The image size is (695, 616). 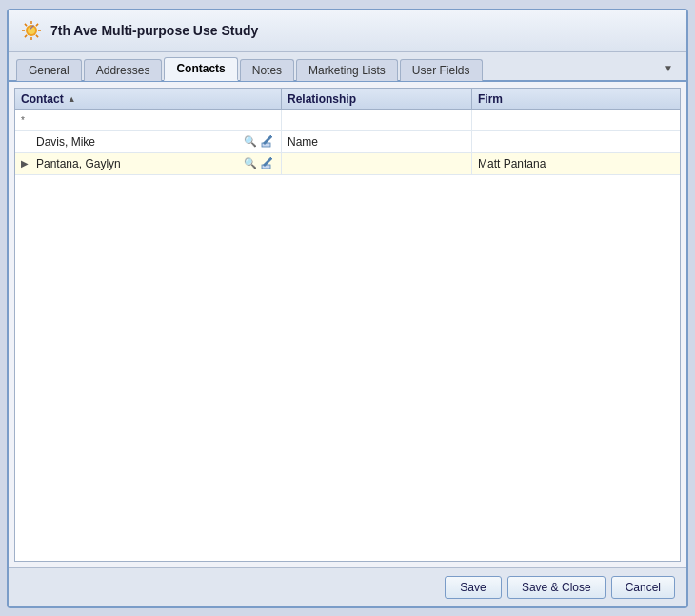 What do you see at coordinates (668, 69) in the screenshot?
I see `tabs-overflow-arrow: ▼` at bounding box center [668, 69].